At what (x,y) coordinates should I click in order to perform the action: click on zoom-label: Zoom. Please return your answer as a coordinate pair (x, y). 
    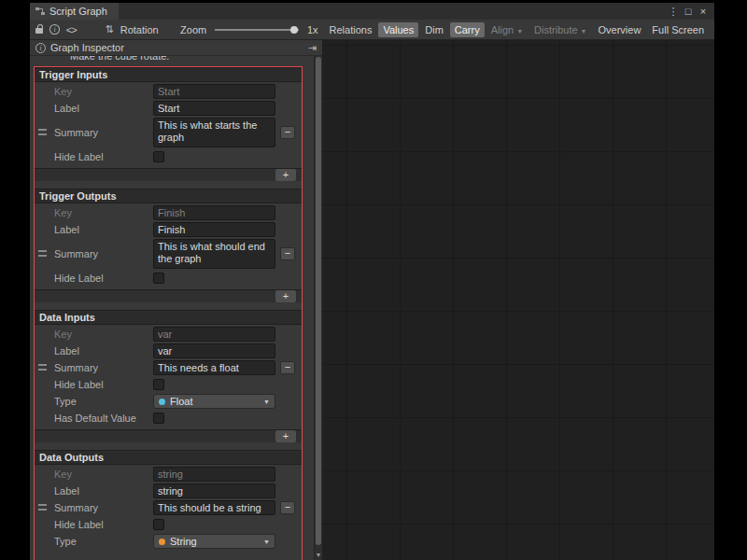
    Looking at the image, I should click on (193, 30).